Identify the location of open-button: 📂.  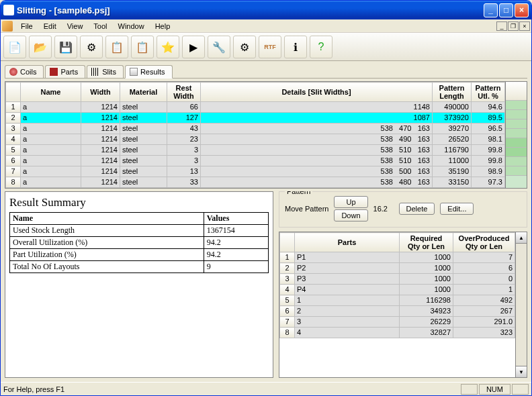
(40, 47).